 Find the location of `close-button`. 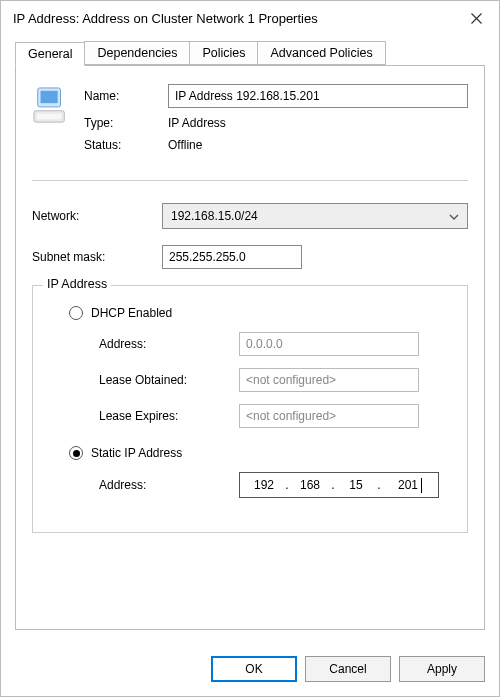

close-button is located at coordinates (476, 18).